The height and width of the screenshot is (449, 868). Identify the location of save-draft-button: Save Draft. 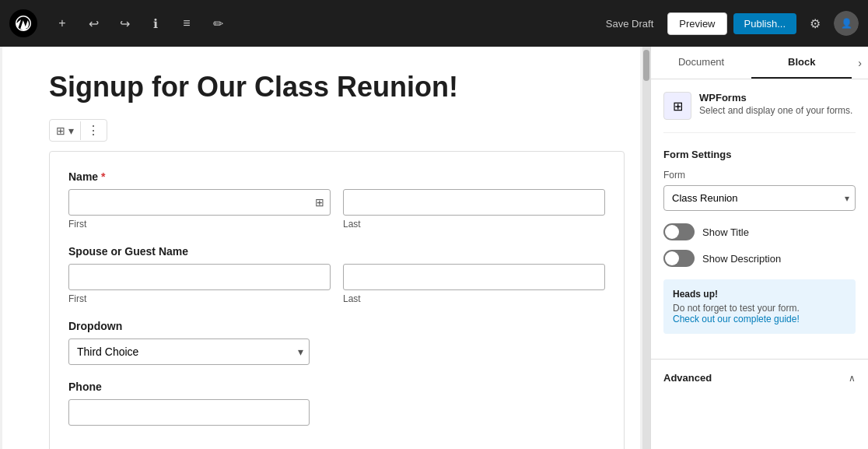
(630, 23).